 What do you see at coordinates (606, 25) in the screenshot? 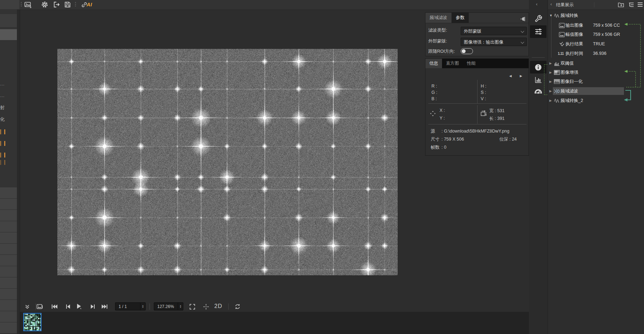
I see `tree-node-value: 759 x 506 CC` at bounding box center [606, 25].